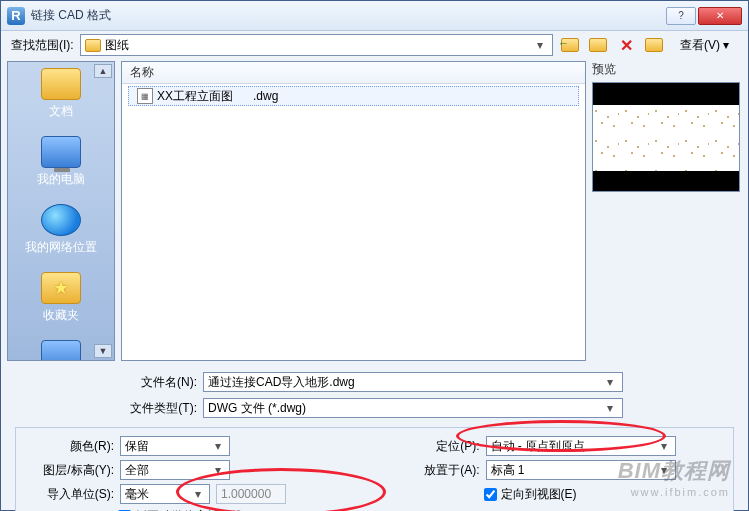  I want to click on file-ext: .dwg, so click(266, 96).